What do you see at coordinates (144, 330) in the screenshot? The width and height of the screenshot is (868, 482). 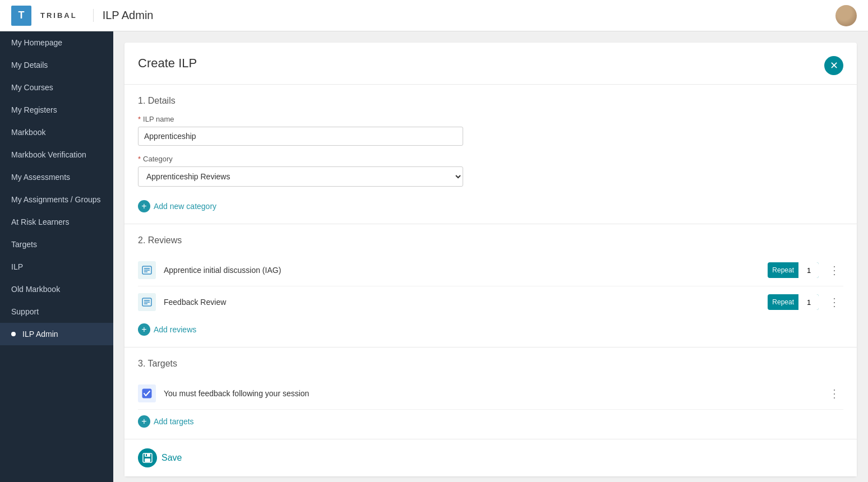 I see `add-reviews-icon: +` at bounding box center [144, 330].